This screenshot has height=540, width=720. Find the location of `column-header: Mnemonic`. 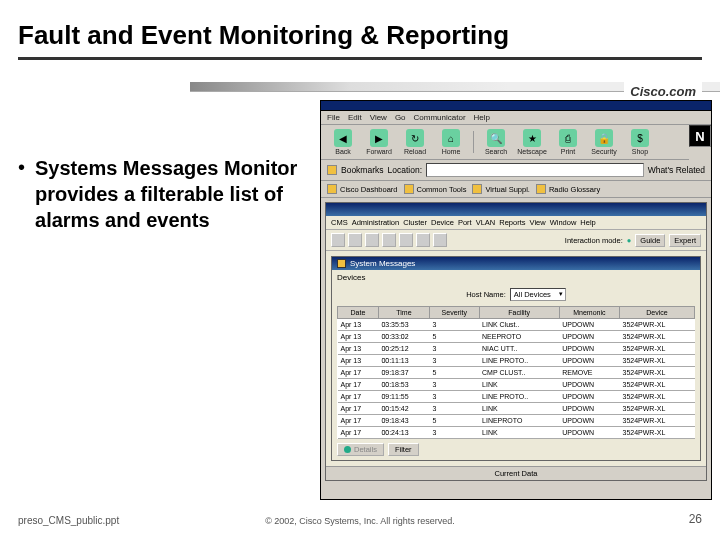

column-header: Mnemonic is located at coordinates (589, 313).